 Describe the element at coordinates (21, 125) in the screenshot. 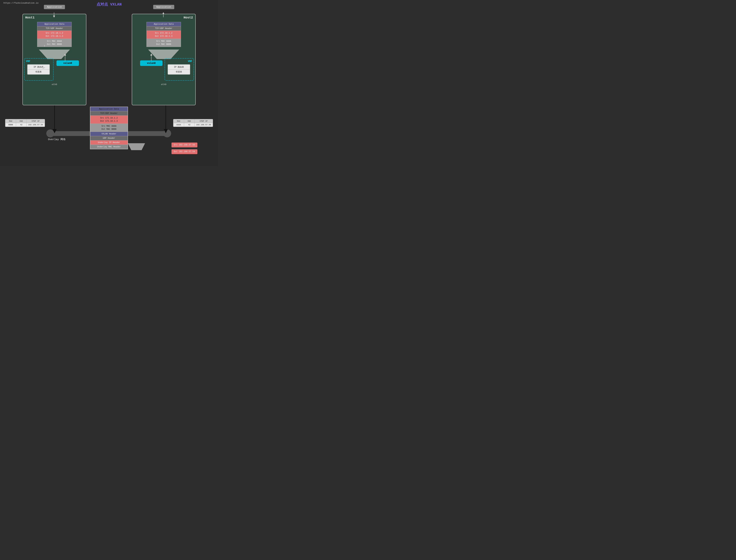

I see `host1-vni-val: 42` at that location.